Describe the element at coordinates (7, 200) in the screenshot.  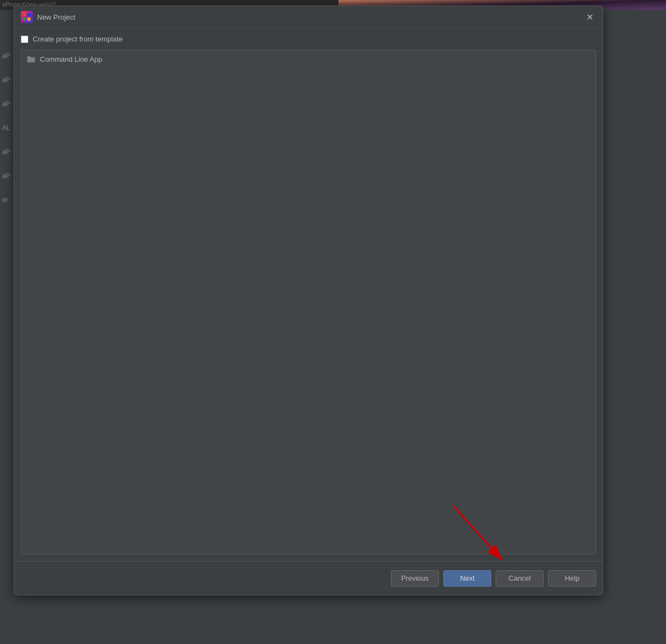
I see `sidebar-label-7: er` at that location.